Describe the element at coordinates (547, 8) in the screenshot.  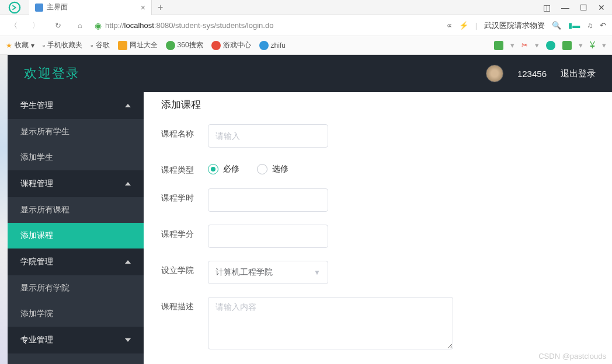
I see `wardrobe-icon: ◫` at that location.